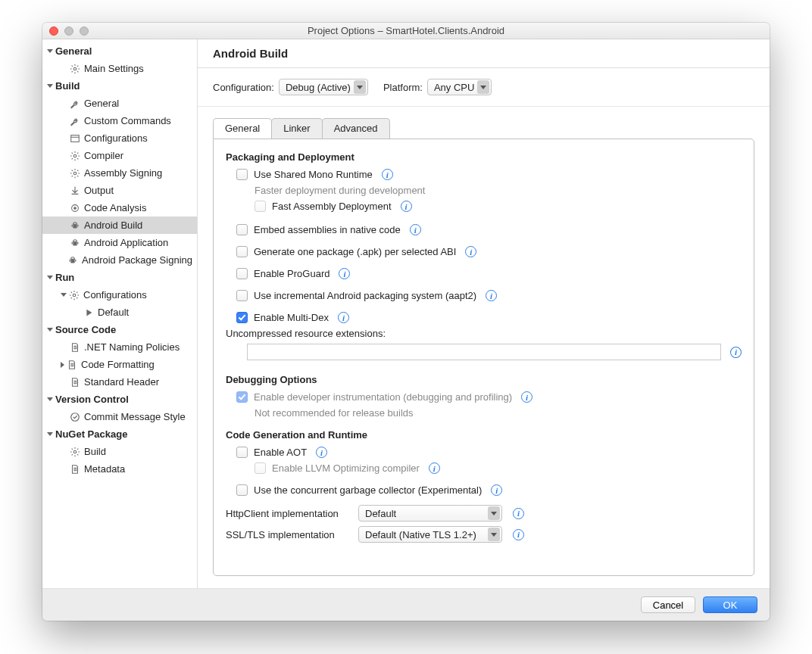 This screenshot has width=812, height=654. I want to click on checkbox-multidex, so click(242, 318).